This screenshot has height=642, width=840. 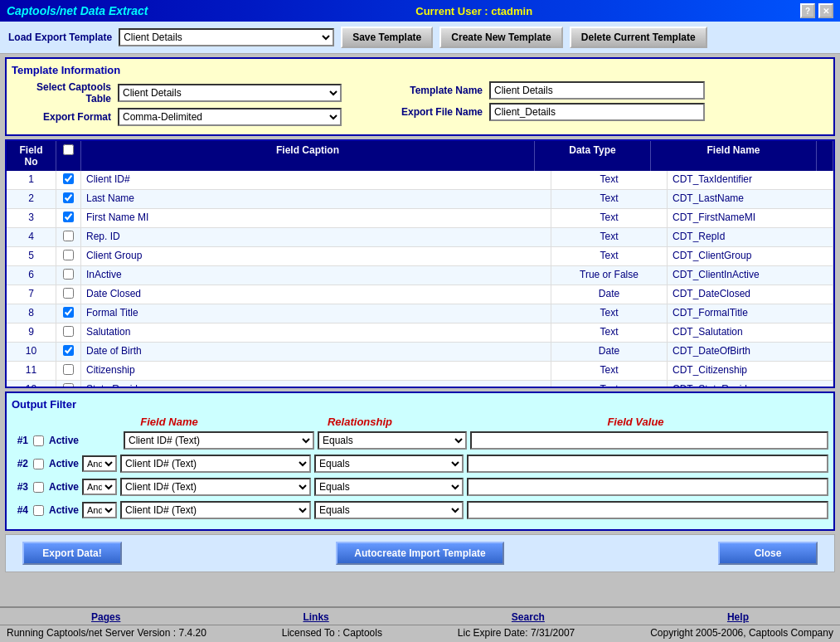 I want to click on close-window-button: ✕, so click(x=826, y=11).